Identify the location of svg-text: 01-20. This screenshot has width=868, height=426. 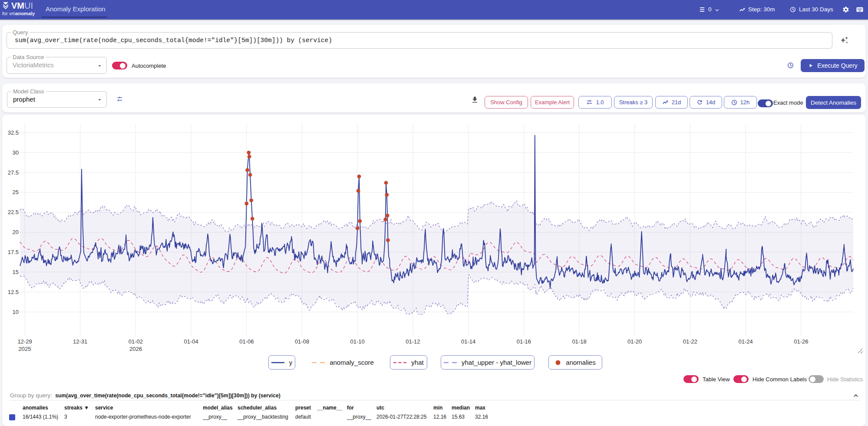
(635, 341).